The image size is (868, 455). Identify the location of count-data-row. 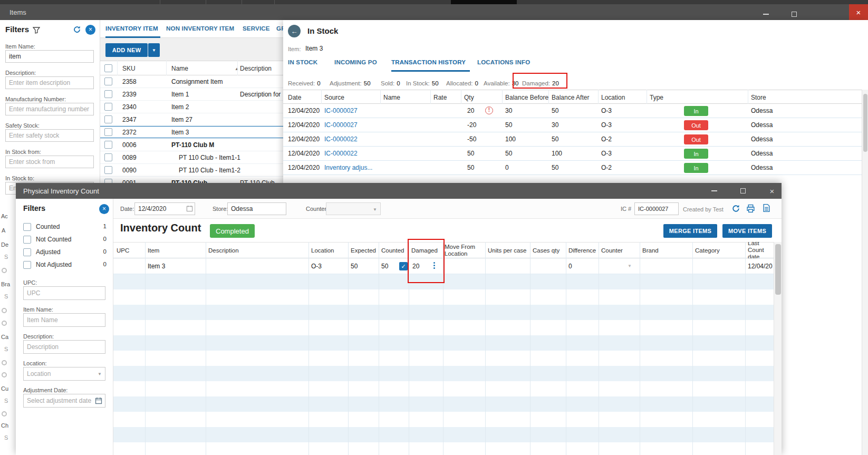
(443, 266).